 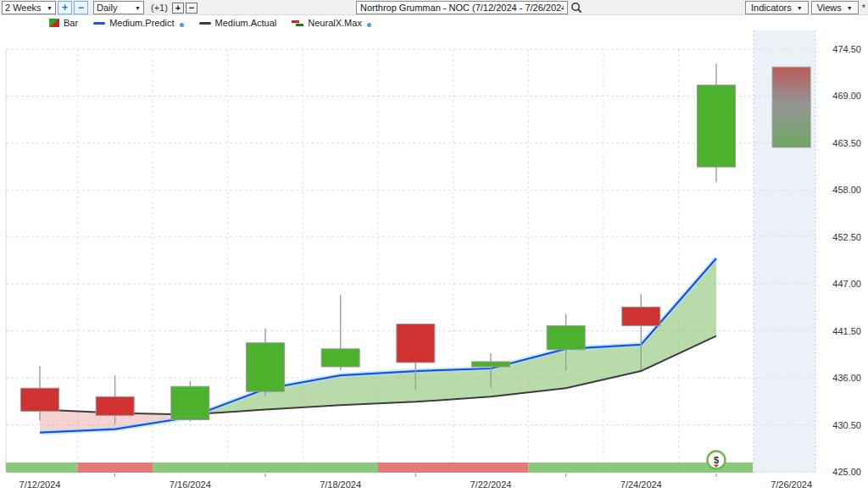 I want to click on y-axis-label: 447.00, so click(x=847, y=284).